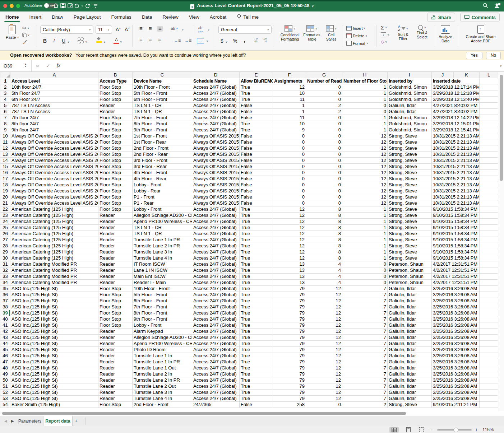  I want to click on tab-tell-me: Tell me, so click(248, 17).